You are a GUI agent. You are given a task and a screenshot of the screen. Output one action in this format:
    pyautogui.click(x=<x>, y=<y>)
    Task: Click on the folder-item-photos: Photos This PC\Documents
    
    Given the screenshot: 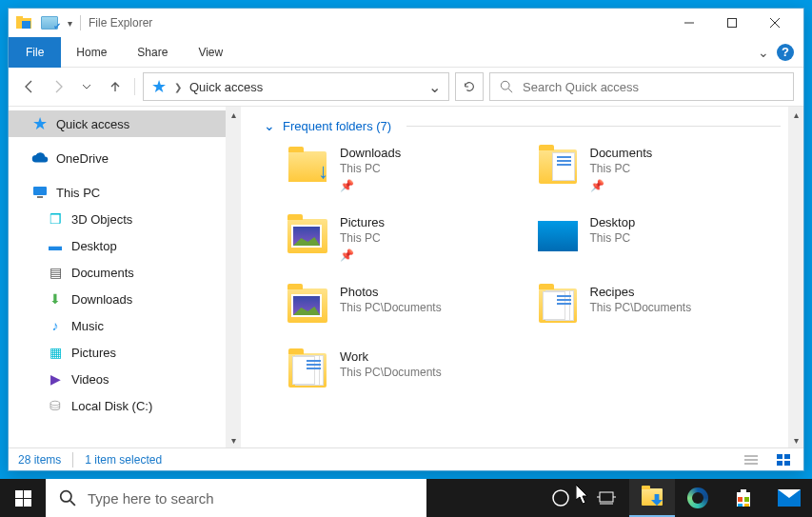 What is the action you would take?
    pyautogui.click(x=409, y=306)
    